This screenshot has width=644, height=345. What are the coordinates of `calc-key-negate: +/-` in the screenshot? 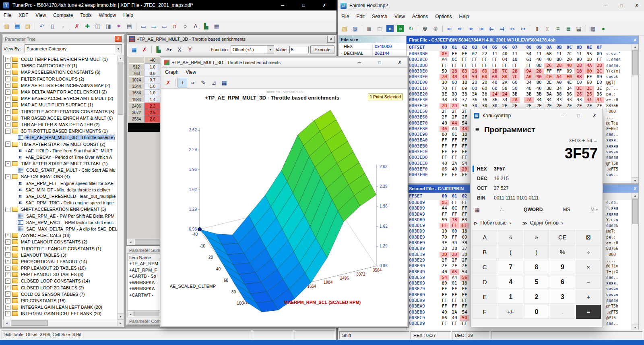 It's located at (510, 312).